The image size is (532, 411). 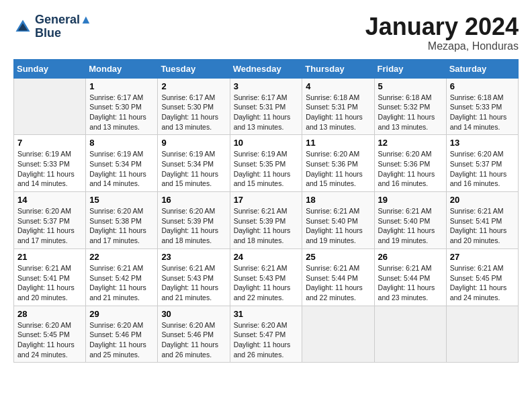 What do you see at coordinates (482, 113) in the screenshot?
I see `day-info: Sunrise: 6:18 AMSunset: 5:33 PMDaylight:…` at bounding box center [482, 113].